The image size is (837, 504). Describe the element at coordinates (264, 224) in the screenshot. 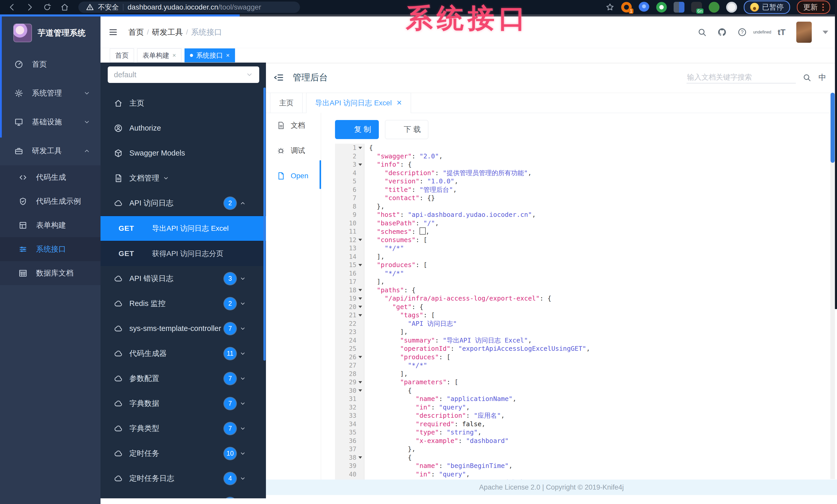

I see `swagger-scrollbar-thumb` at that location.